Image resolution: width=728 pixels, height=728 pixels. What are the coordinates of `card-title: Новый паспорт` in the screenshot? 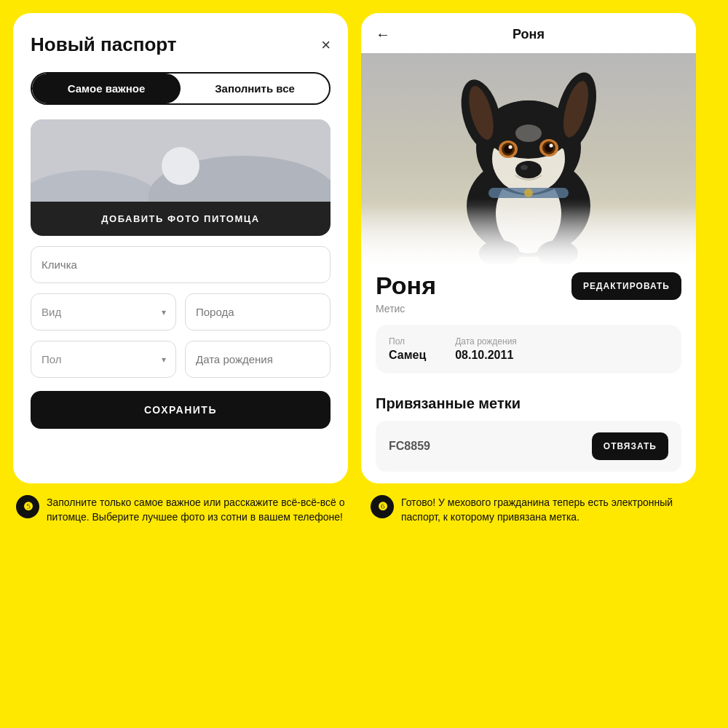 It's located at (103, 45).